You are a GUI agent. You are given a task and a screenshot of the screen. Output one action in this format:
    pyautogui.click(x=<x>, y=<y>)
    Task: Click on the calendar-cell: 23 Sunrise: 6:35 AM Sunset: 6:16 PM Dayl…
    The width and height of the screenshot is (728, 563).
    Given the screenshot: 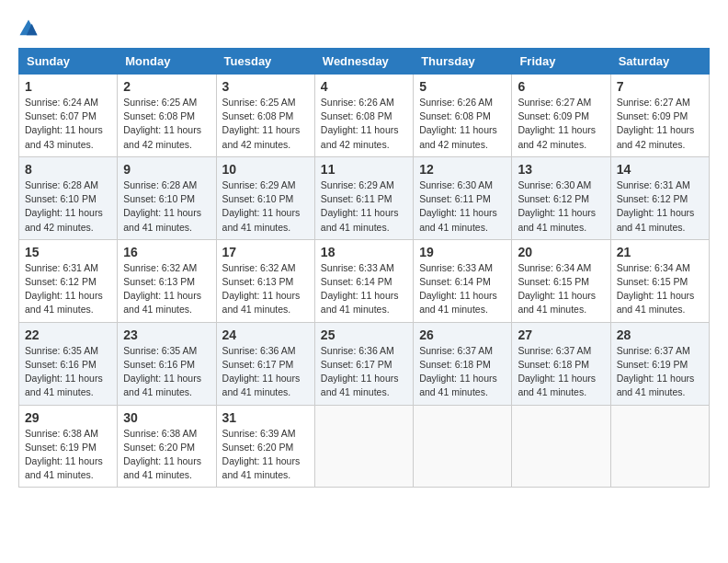 What is the action you would take?
    pyautogui.click(x=167, y=363)
    